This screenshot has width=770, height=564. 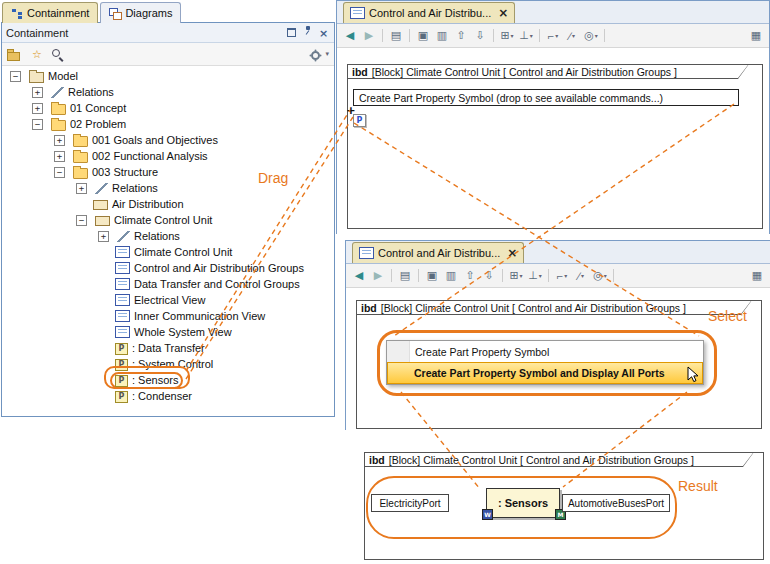 What do you see at coordinates (168, 76) in the screenshot?
I see `tree-item-model: −Model` at bounding box center [168, 76].